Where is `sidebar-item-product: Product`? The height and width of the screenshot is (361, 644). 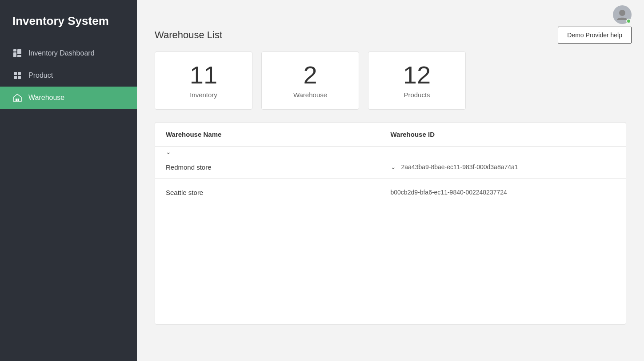
sidebar-item-product: Product is located at coordinates (68, 75).